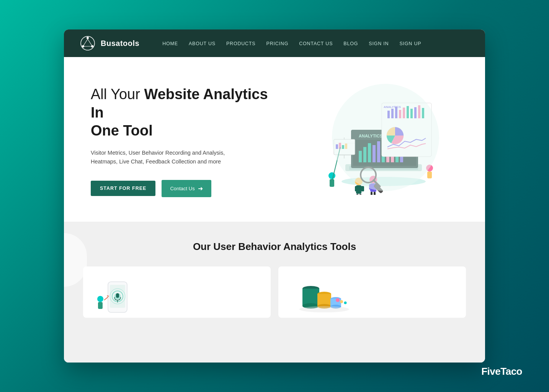 The width and height of the screenshot is (549, 392). Describe the element at coordinates (379, 44) in the screenshot. I see `nav-signin: SIGN IN` at that location.